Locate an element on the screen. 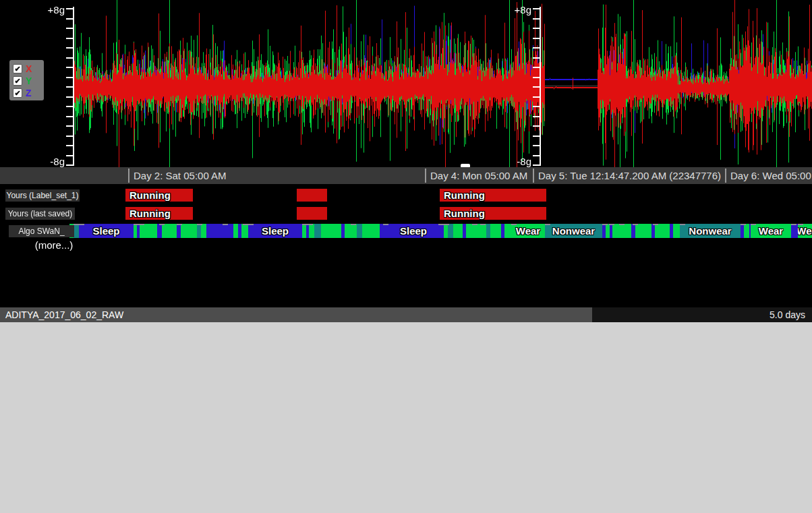 Image resolution: width=812 pixels, height=513 pixels. legend-row-z: ✔Z is located at coordinates (28, 93).